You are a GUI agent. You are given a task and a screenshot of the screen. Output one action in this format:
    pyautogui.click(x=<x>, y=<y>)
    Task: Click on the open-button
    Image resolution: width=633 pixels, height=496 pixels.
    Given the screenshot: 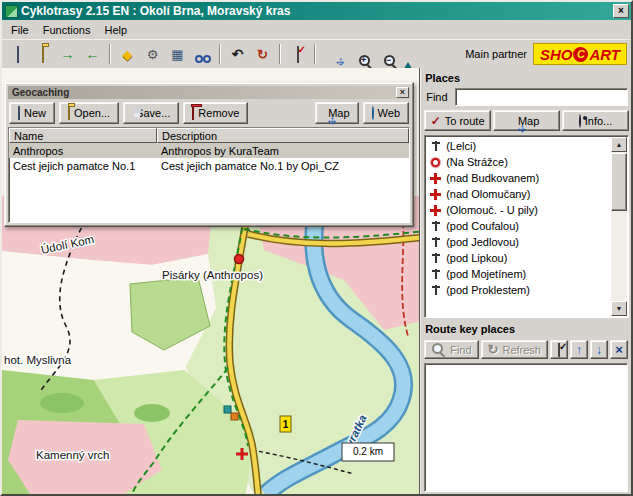 What is the action you would take?
    pyautogui.click(x=42, y=54)
    